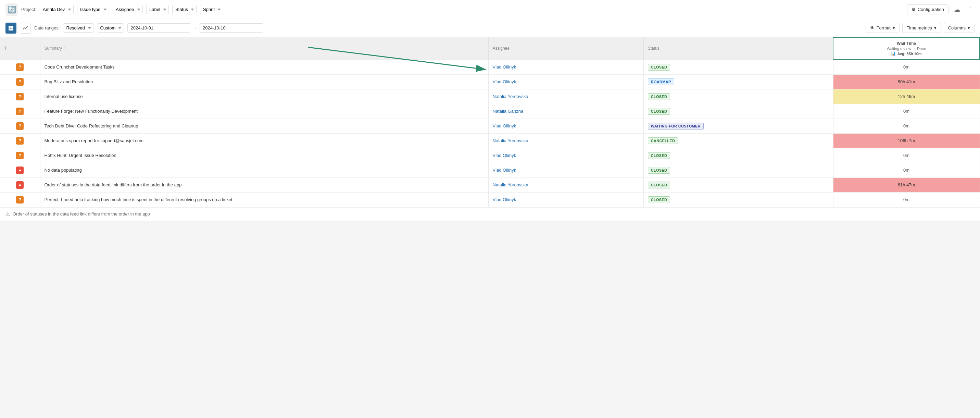 Image resolution: width=980 pixels, height=418 pixels. I want to click on cell-type: ●, so click(20, 170).